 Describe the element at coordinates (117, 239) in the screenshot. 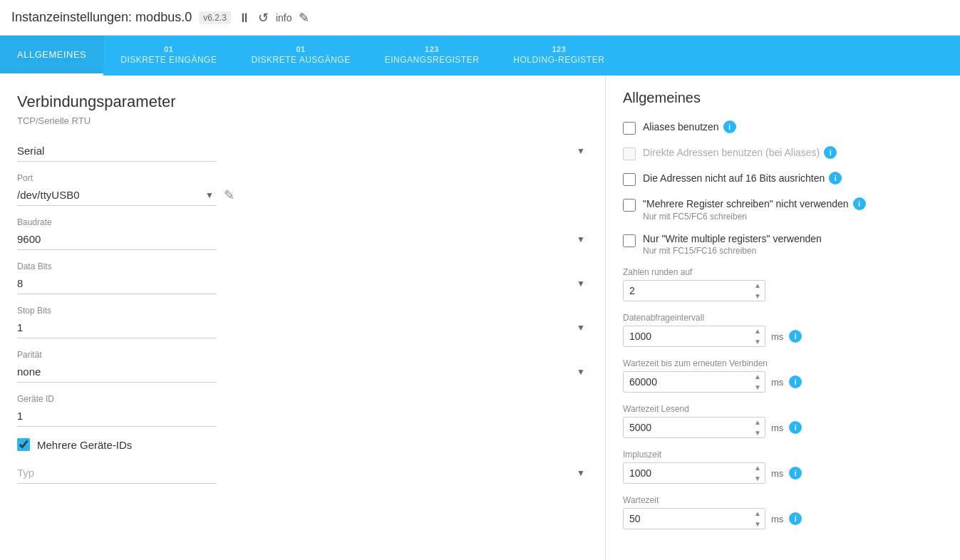

I see `baudrate-select: 120024004800 96001920038400 57600115200` at that location.